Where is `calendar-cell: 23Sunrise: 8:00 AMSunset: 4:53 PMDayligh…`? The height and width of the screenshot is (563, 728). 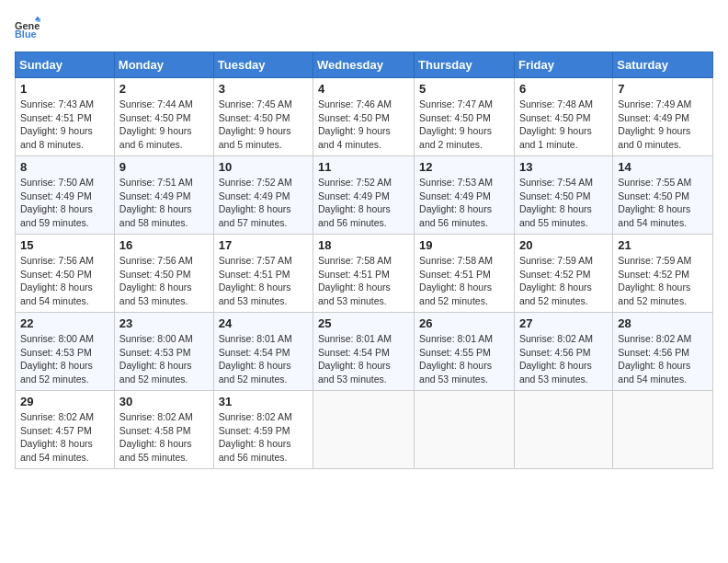 calendar-cell: 23Sunrise: 8:00 AMSunset: 4:53 PMDayligh… is located at coordinates (164, 351).